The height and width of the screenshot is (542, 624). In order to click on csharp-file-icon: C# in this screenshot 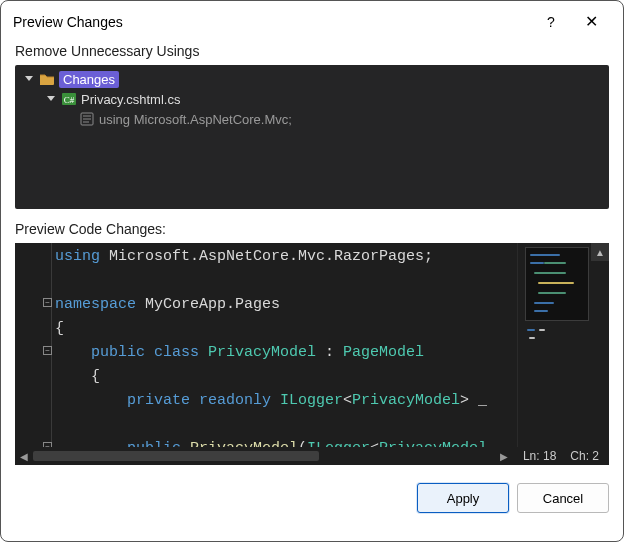, I will do `click(69, 99)`.